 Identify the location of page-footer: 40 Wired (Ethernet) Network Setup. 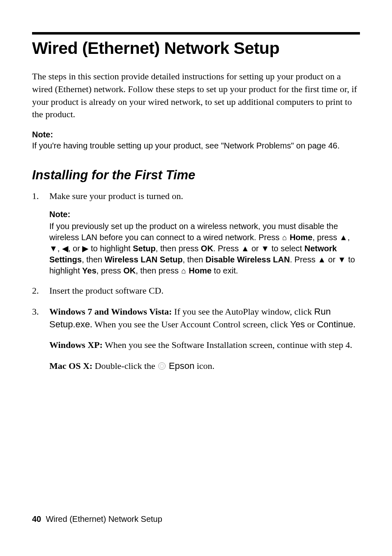
(97, 519).